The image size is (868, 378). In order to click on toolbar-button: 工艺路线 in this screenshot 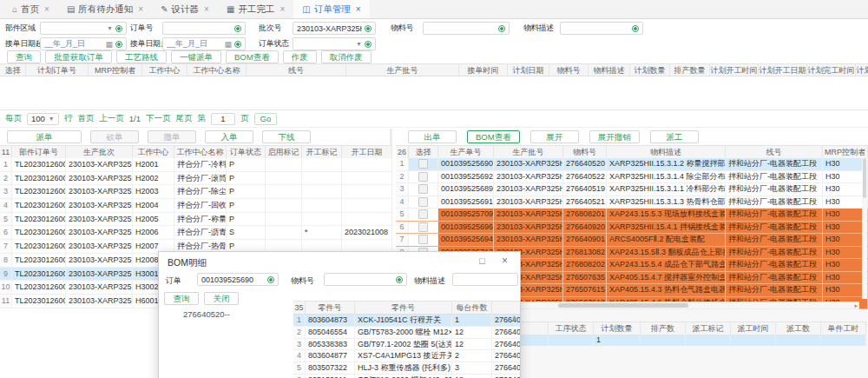, I will do `click(141, 57)`.